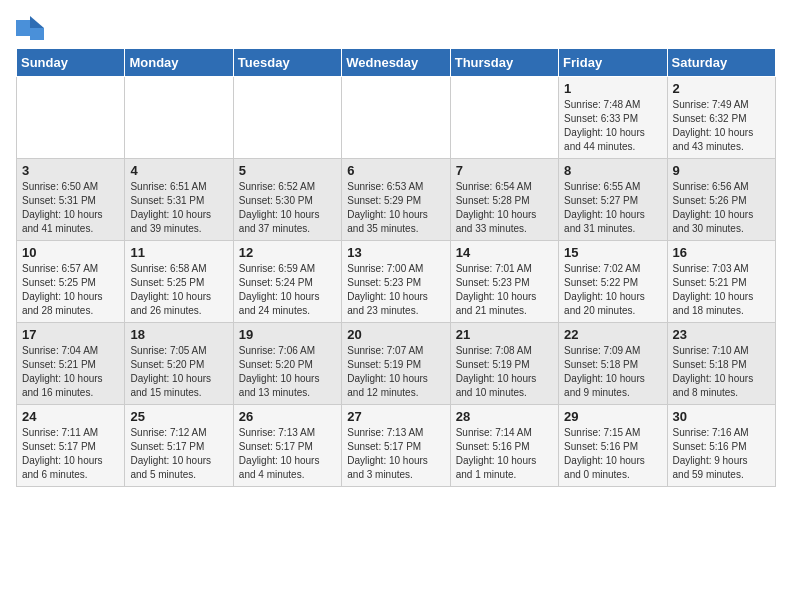  I want to click on calendar-cell: 23Sunrise: 7:10 AM Sunset: 5:18 PM Dayli…, so click(721, 364).